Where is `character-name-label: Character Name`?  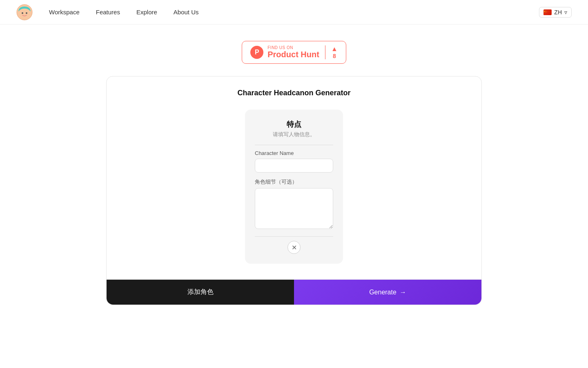
character-name-label: Character Name is located at coordinates (294, 153).